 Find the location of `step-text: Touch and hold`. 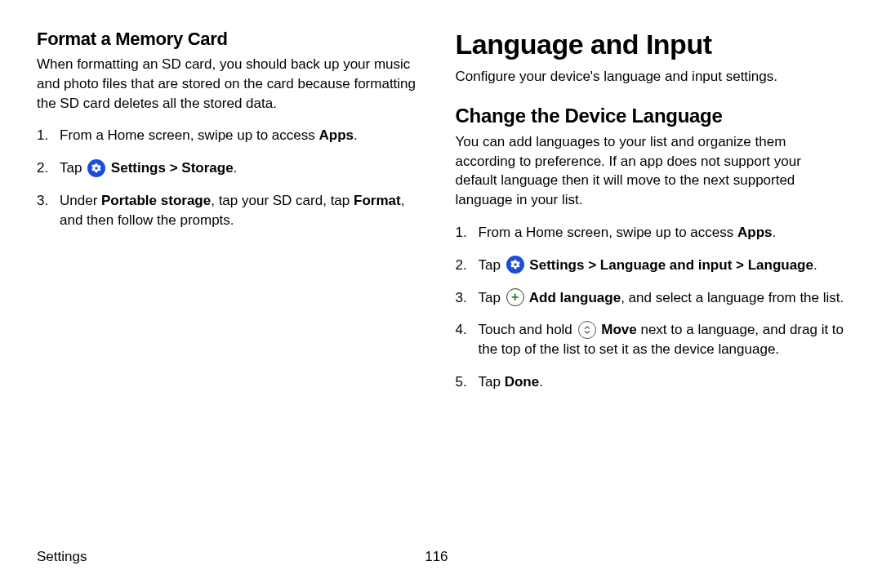

step-text: Touch and hold is located at coordinates (528, 330).